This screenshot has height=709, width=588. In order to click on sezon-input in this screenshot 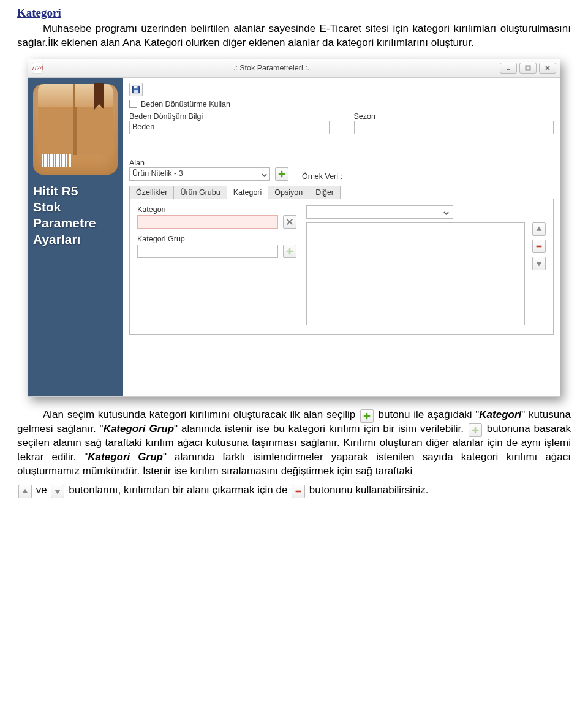, I will do `click(454, 127)`.